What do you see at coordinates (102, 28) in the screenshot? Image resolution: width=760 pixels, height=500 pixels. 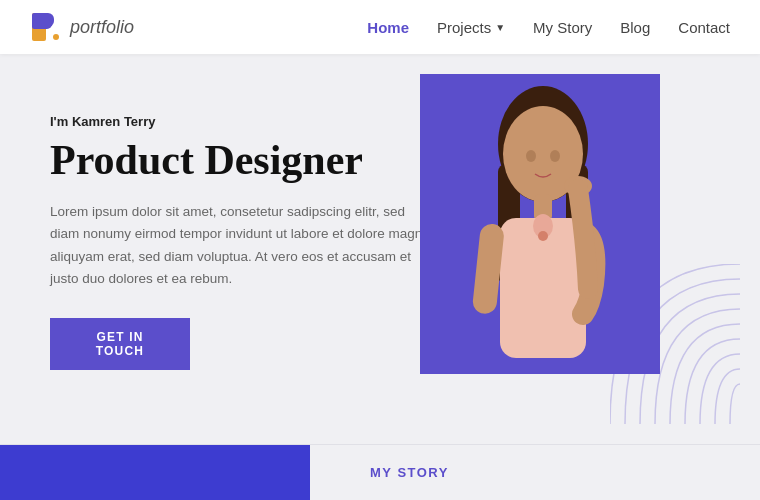 I see `logo-text: portfolio` at bounding box center [102, 28].